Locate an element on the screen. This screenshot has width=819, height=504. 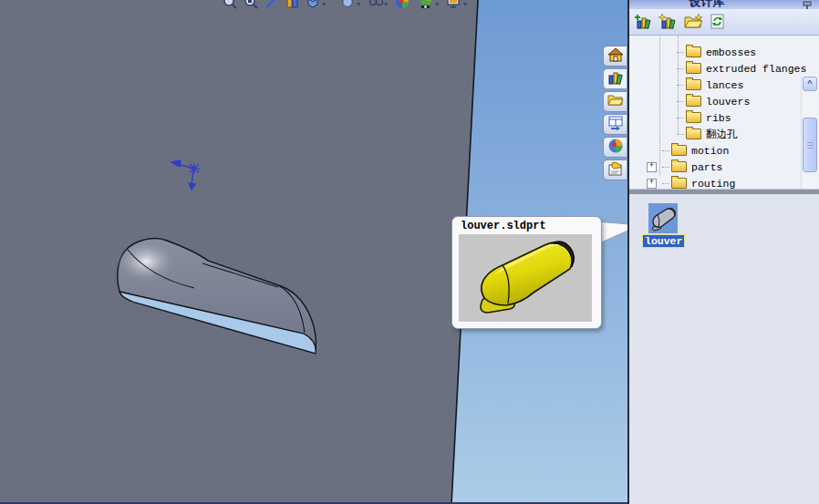
design-library-tab is located at coordinates (615, 78).